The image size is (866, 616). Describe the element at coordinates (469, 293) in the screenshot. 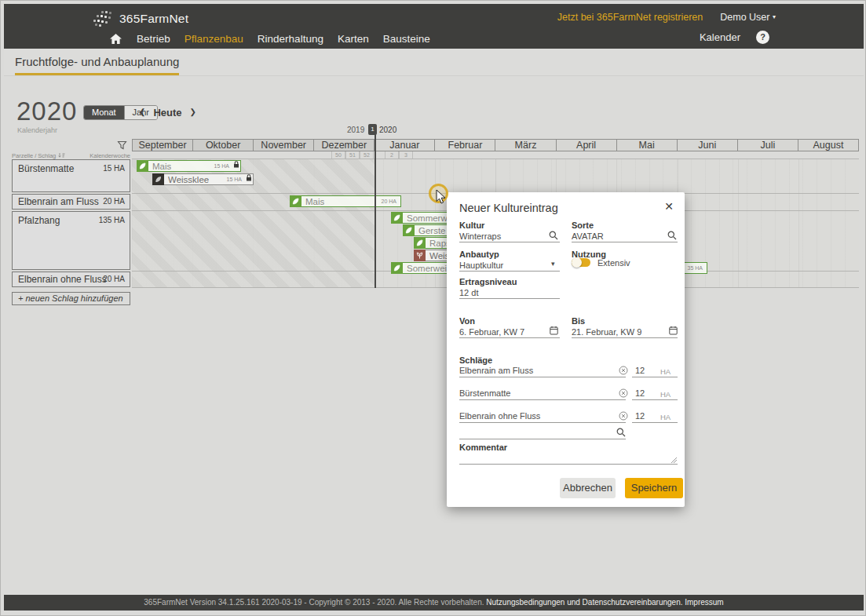

I see `ertragsniveau-input: 12 dt` at that location.